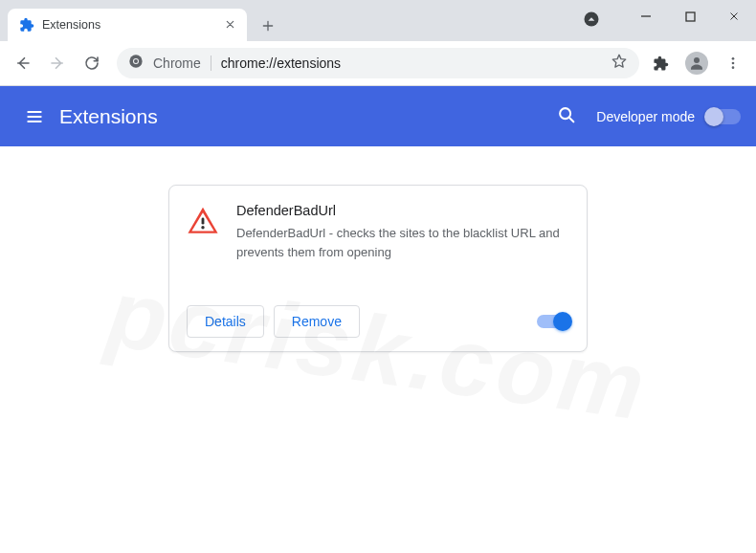 The width and height of the screenshot is (756, 553). What do you see at coordinates (226, 321) in the screenshot?
I see `details-button: Details` at bounding box center [226, 321].